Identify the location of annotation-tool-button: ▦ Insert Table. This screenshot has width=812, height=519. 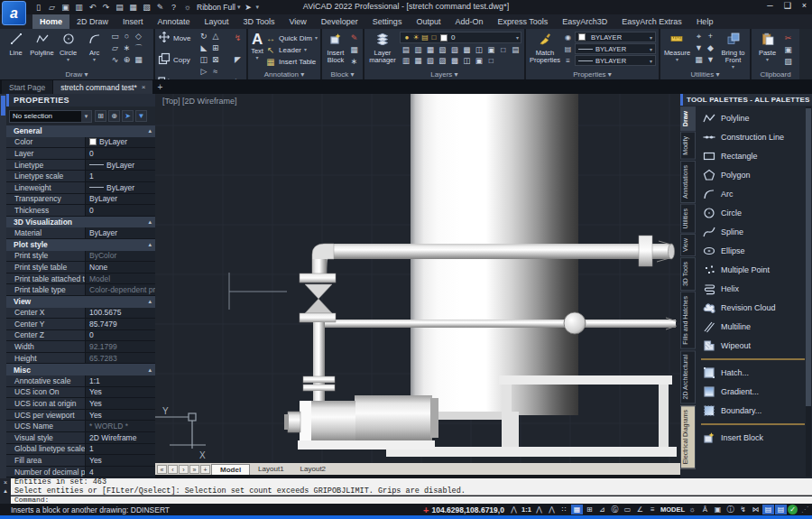
(291, 61).